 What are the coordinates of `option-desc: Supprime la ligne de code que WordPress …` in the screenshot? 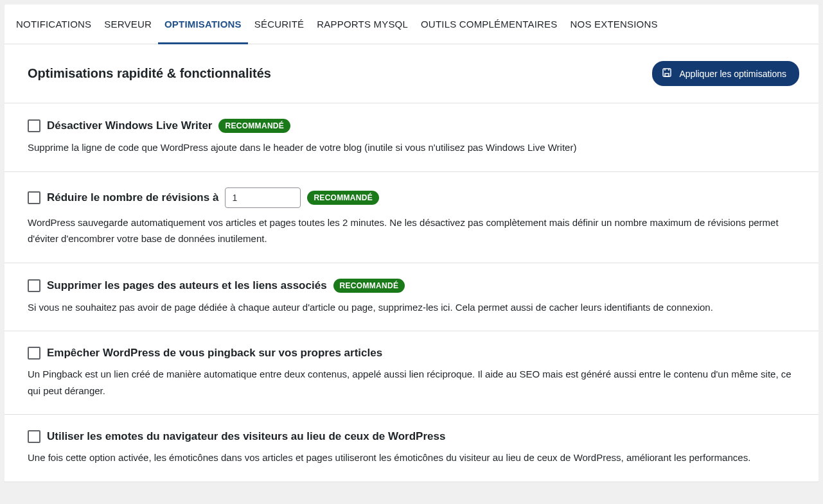 It's located at (411, 148).